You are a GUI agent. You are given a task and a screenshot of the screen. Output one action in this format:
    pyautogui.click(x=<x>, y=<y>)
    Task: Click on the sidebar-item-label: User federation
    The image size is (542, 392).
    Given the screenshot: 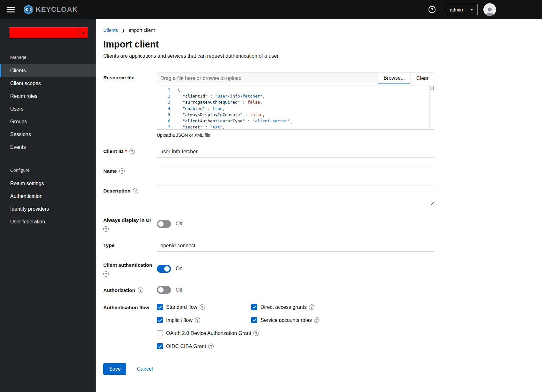 What is the action you would take?
    pyautogui.click(x=27, y=222)
    